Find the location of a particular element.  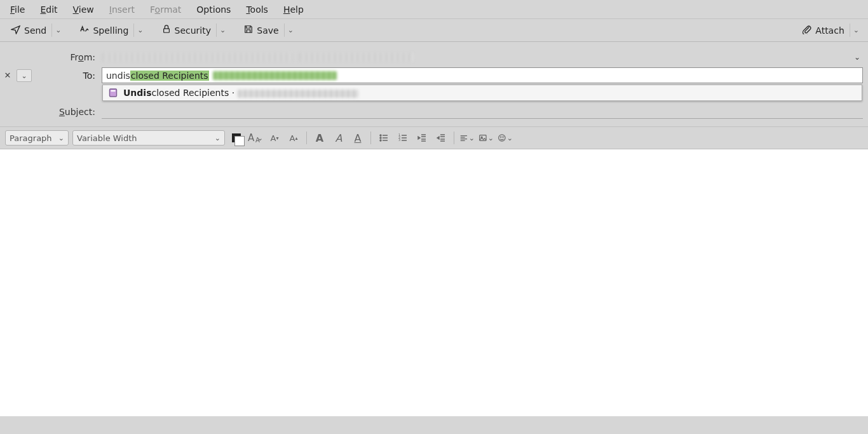

save-dropdown: ⌄ is located at coordinates (290, 31).